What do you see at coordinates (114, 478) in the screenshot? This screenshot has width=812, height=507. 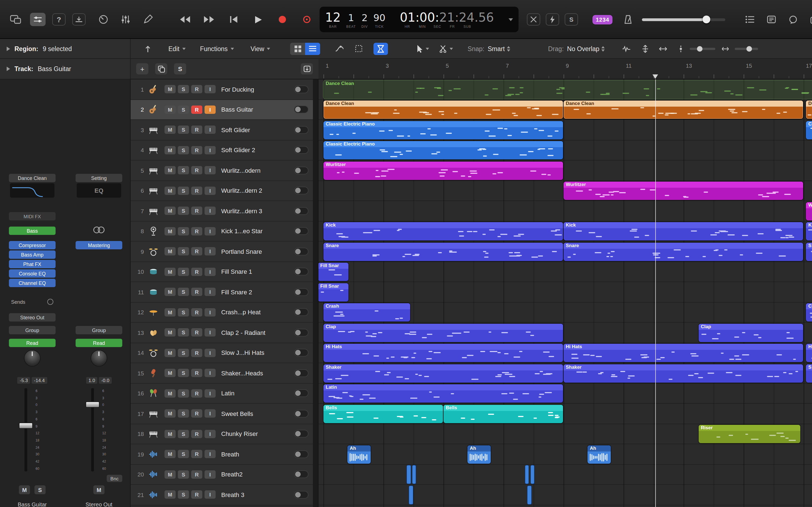 I see `bounce-button: Bnc` at bounding box center [114, 478].